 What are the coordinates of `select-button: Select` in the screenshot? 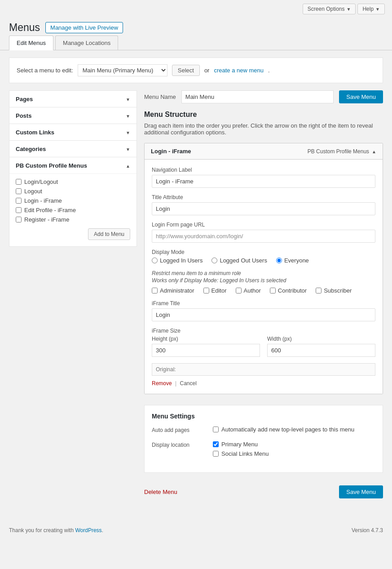 It's located at (186, 70).